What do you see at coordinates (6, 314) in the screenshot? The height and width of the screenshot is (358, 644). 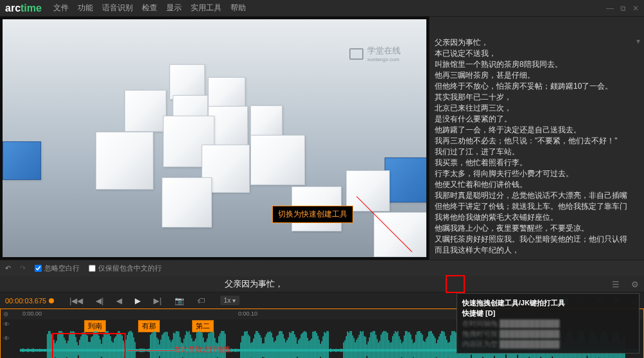 I see `track-visibility-icon: ⊕` at bounding box center [6, 314].